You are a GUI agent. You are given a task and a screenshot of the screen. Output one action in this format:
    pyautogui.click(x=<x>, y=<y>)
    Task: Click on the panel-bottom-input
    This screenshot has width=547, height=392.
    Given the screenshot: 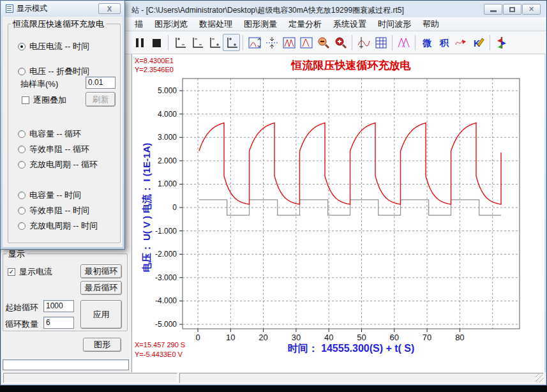 What is the action you would take?
    pyautogui.click(x=66, y=365)
    